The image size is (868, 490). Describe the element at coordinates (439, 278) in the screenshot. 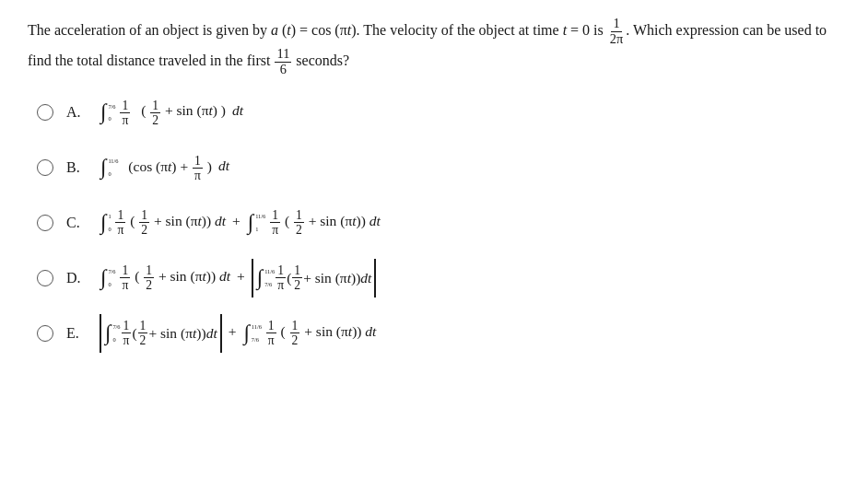

I see `option-d-row: D. ∫7/60 1π ( 12 + sin (πt)) dt + ∫11/67…` at that location.